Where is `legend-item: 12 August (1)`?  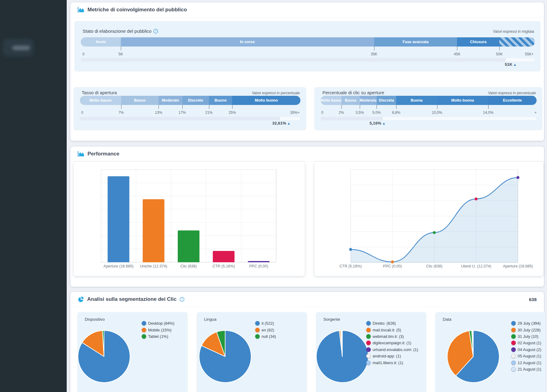
legend-item: 12 August (1) is located at coordinates (526, 362).